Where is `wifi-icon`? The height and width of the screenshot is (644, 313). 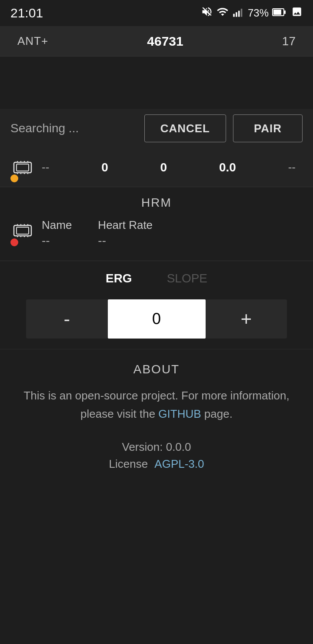 wifi-icon is located at coordinates (223, 13).